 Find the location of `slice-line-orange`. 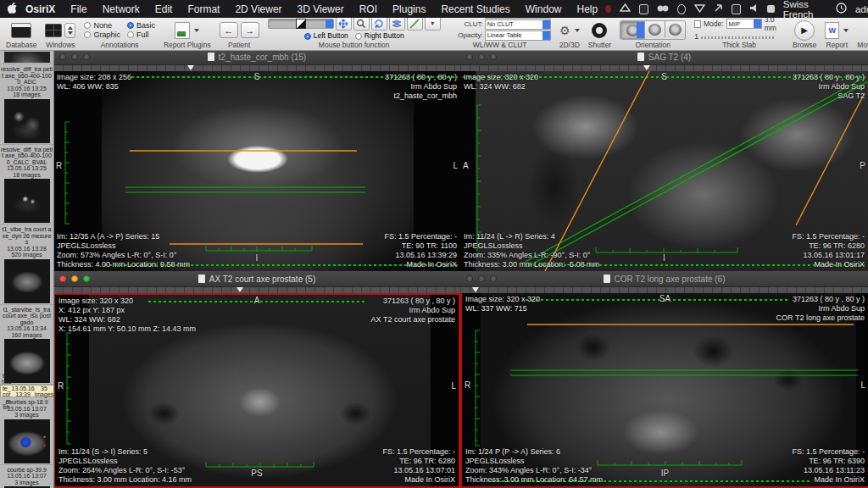

slice-line-orange is located at coordinates (831, 159).